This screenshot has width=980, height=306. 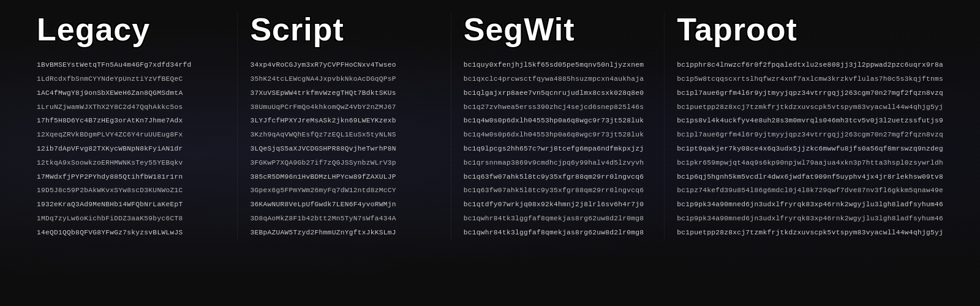 What do you see at coordinates (131, 65) in the screenshot?
I see `address-item: 1BvBMSEYstWetqTFn5Au4m4GFg7xdfd34rfd` at bounding box center [131, 65].